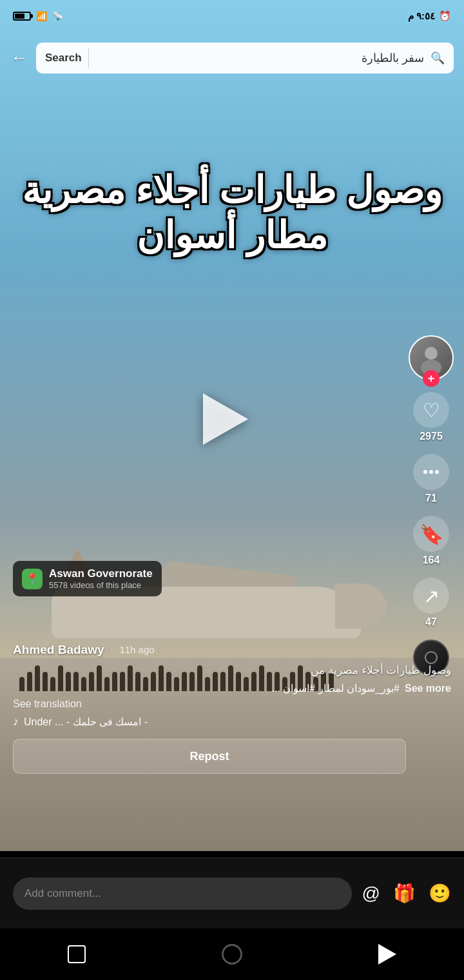 This screenshot has width=464, height=980. What do you see at coordinates (387, 954) in the screenshot?
I see `nav-play-button` at bounding box center [387, 954].